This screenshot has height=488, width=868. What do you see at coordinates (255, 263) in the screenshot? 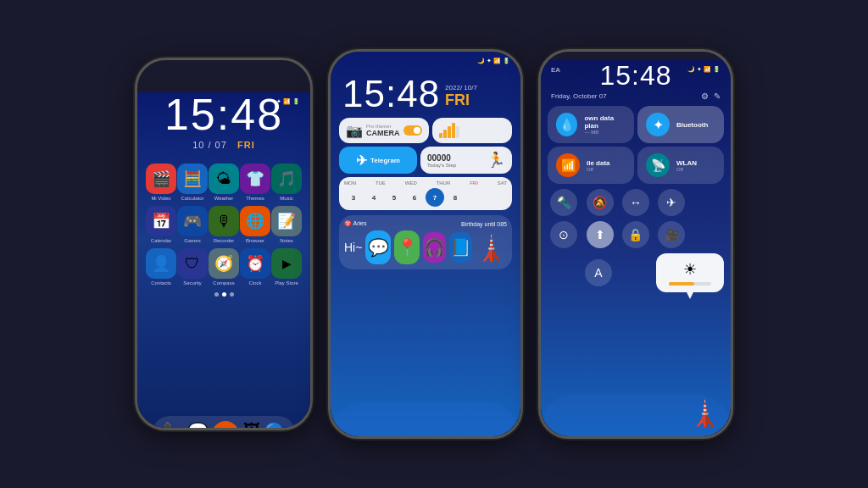
I see `clock-icon: ⏰` at bounding box center [255, 263].